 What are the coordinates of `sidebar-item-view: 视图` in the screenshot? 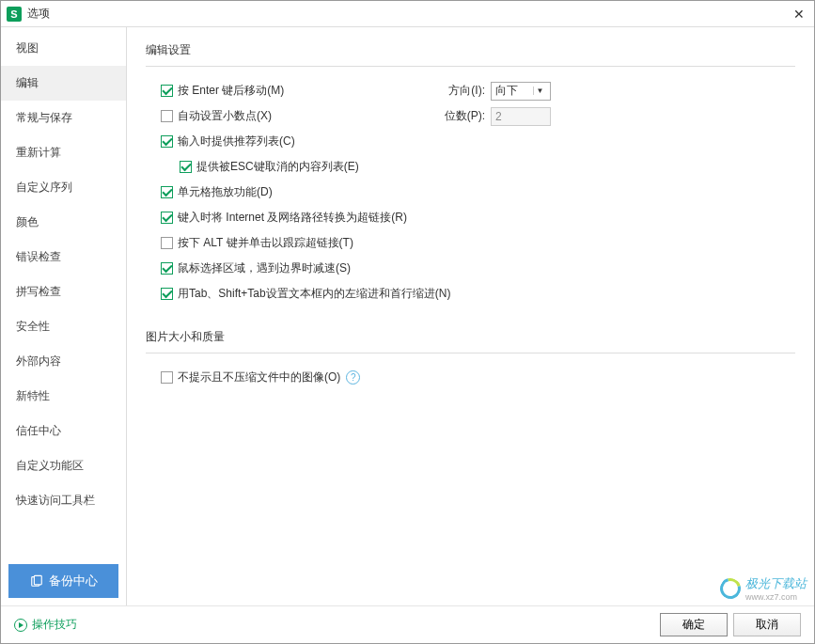 It's located at (64, 49).